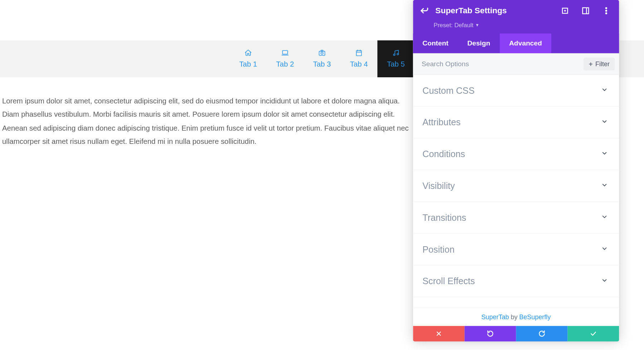 The height and width of the screenshot is (350, 644). I want to click on page-tab-5: Tab 5, so click(396, 59).